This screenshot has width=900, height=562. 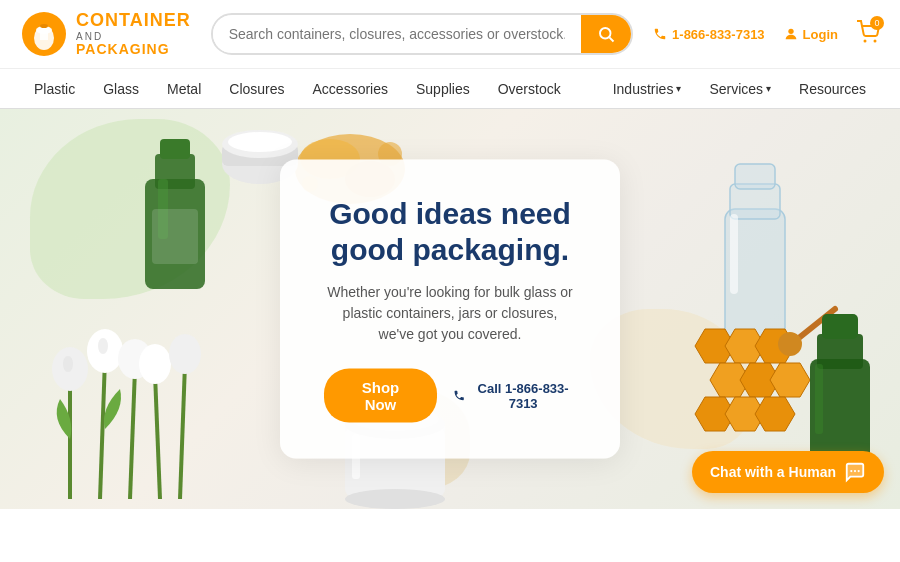 What do you see at coordinates (678, 88) in the screenshot?
I see `industries-arrow: ▾` at bounding box center [678, 88].